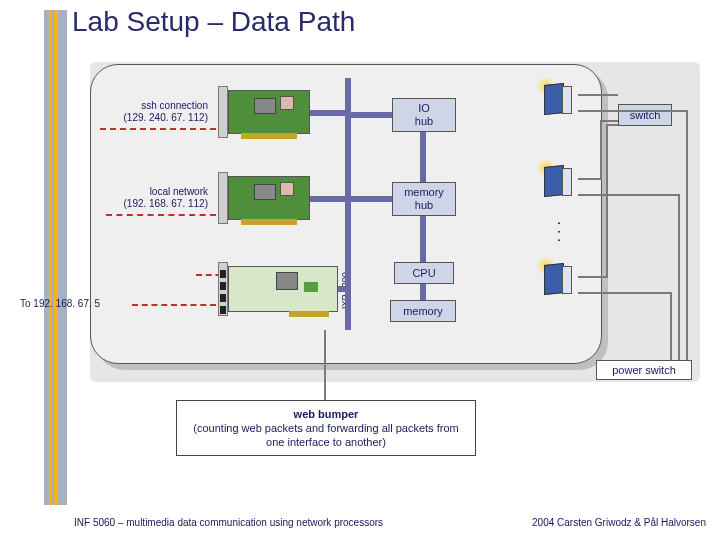 This screenshot has width=720, height=540. What do you see at coordinates (645, 115) in the screenshot?
I see `switch-block: switch` at bounding box center [645, 115].